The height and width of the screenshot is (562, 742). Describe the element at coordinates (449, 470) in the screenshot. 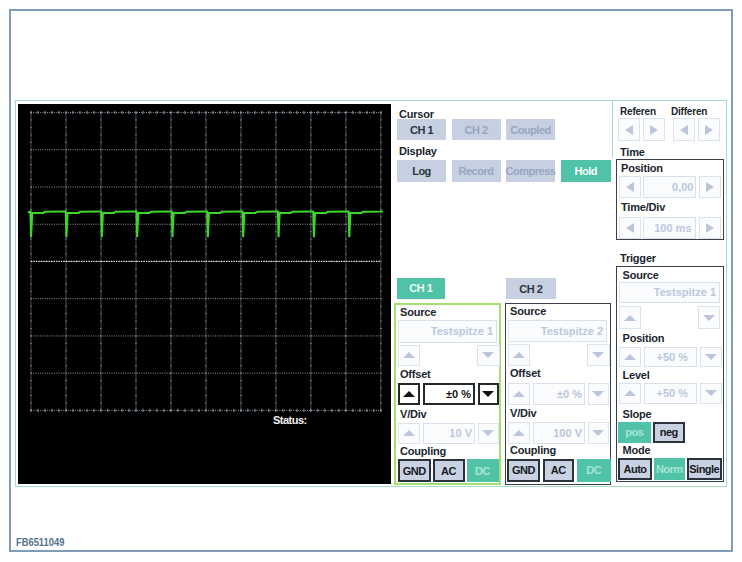

I see `ch1-coupling-ac-button: AC` at that location.